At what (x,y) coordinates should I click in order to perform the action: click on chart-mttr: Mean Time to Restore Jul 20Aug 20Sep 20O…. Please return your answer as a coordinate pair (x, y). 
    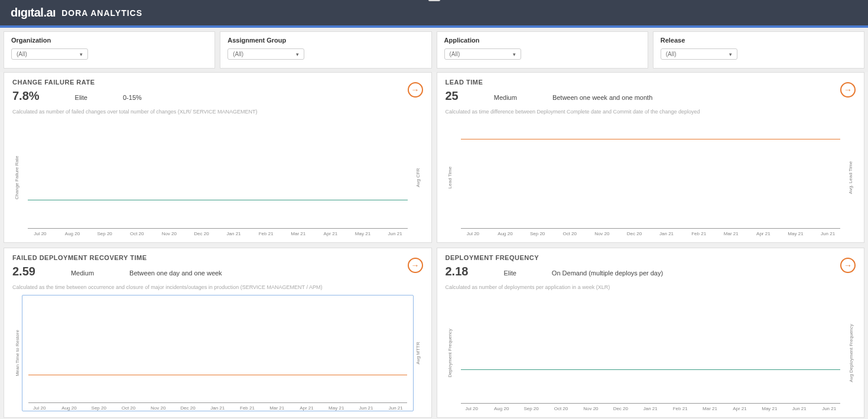
    Looking at the image, I should click on (217, 353).